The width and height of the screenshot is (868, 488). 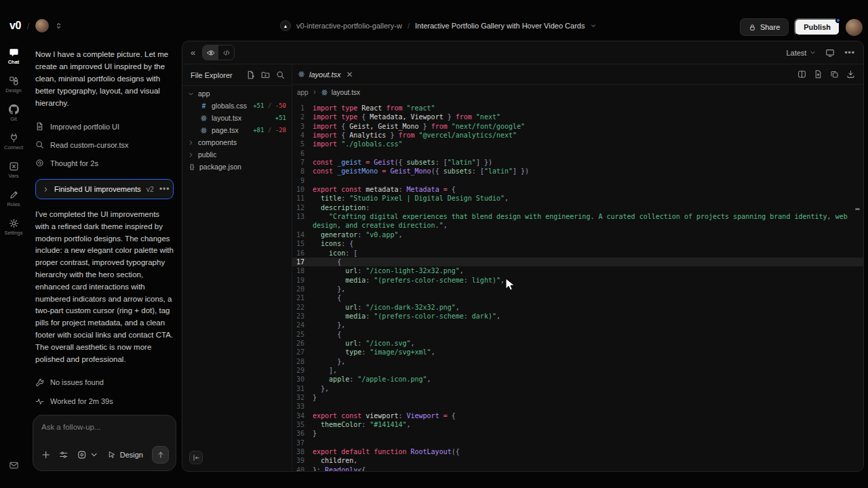 What do you see at coordinates (854, 27) in the screenshot?
I see `account-avatar` at bounding box center [854, 27].